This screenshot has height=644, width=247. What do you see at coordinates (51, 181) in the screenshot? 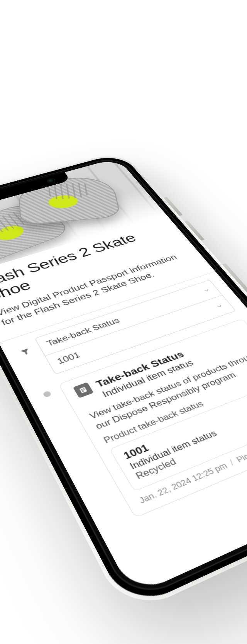
I see `camera-icon` at bounding box center [51, 181].